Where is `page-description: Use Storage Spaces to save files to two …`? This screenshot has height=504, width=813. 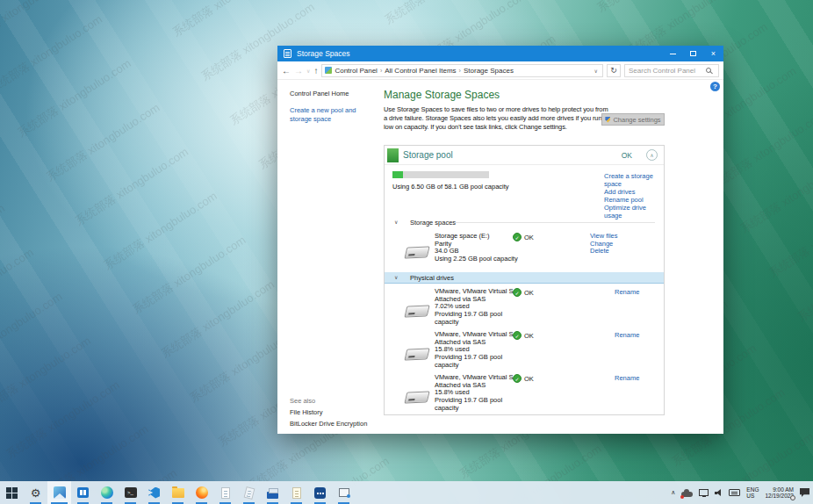 page-description: Use Storage Spaces to save files to two … is located at coordinates (497, 118).